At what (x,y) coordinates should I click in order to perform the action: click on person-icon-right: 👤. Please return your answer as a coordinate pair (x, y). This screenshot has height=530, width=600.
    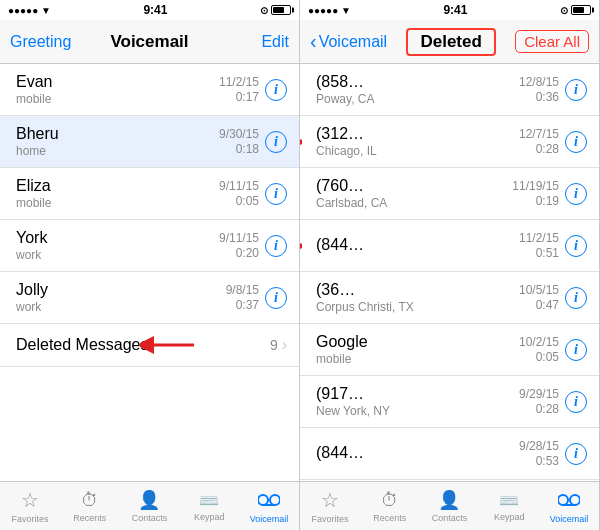
    Looking at the image, I should click on (449, 500).